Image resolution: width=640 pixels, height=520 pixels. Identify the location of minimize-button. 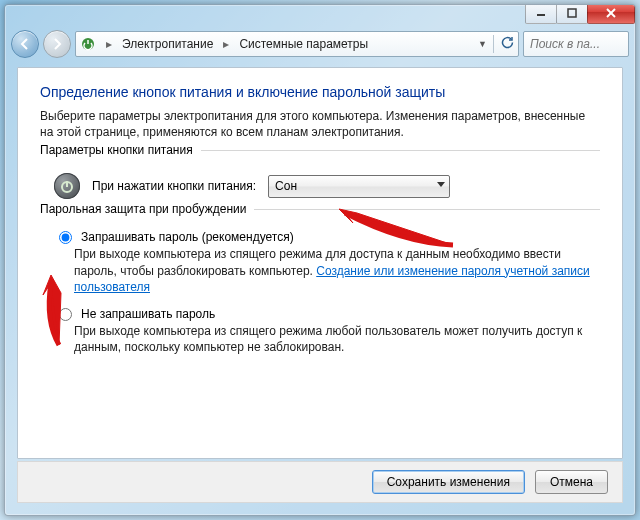
(541, 14).